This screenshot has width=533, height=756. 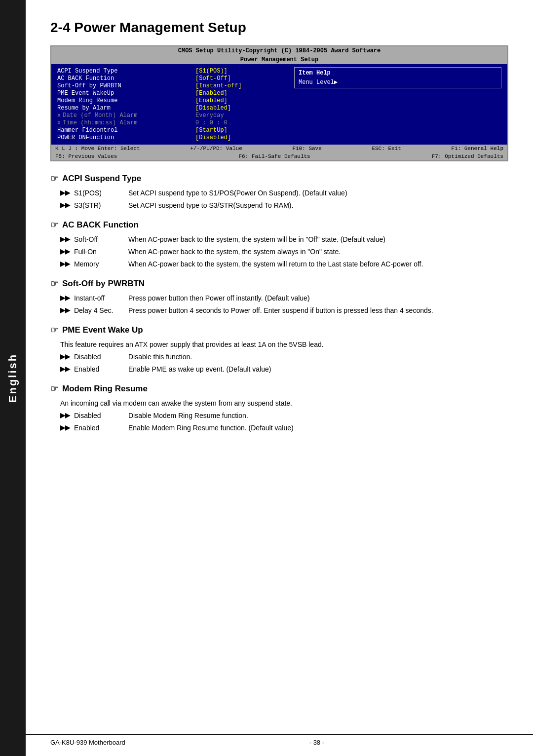 What do you see at coordinates (398, 82) in the screenshot?
I see `item-help-content: Menu Level▶` at bounding box center [398, 82].